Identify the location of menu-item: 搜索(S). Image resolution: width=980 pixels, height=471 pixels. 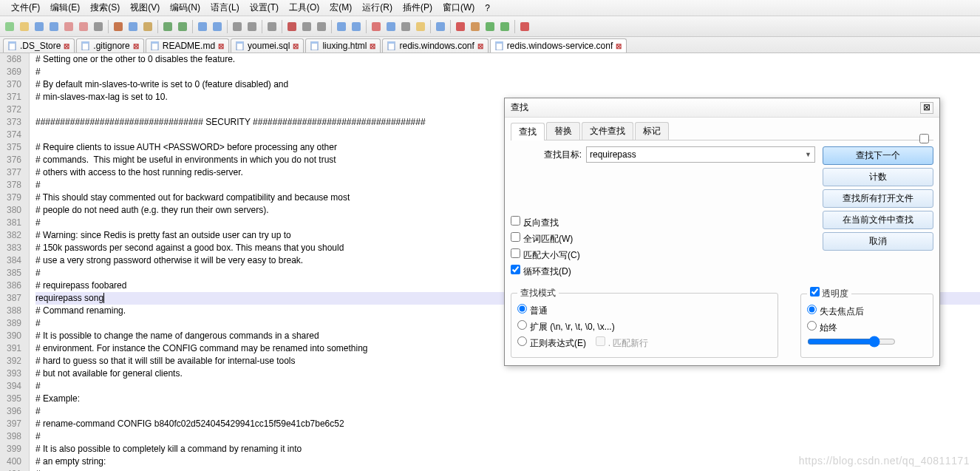
(105, 7).